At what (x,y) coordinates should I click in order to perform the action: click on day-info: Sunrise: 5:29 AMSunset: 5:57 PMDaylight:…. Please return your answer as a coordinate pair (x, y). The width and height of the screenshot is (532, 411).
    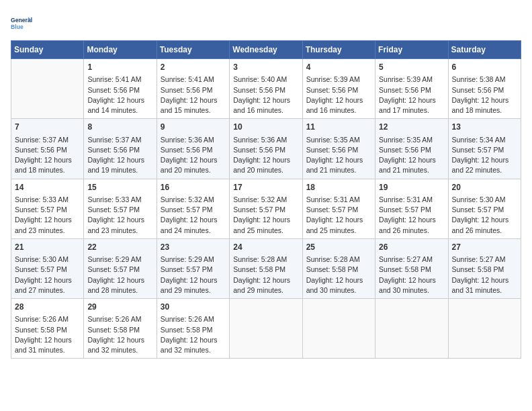
    Looking at the image, I should click on (120, 275).